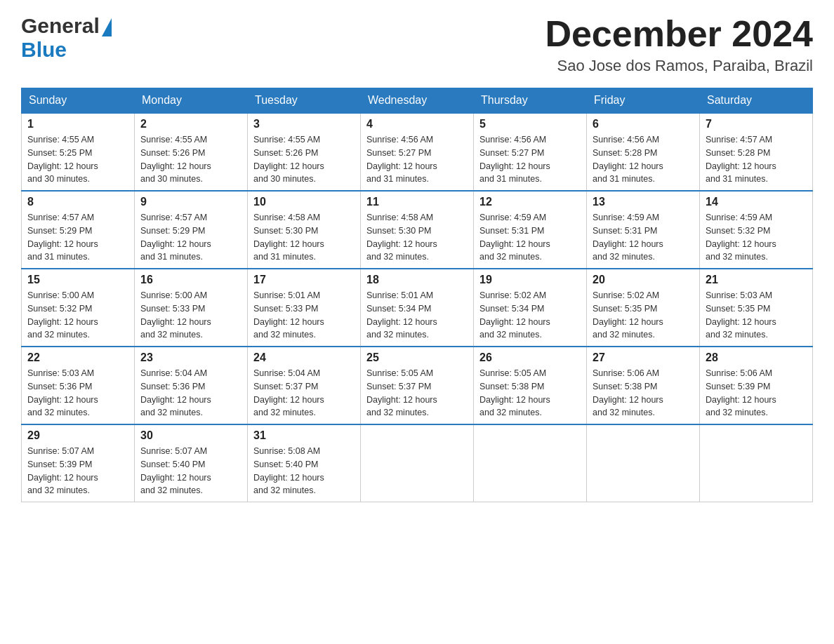 The image size is (834, 644). I want to click on calendar-cell: 1 Sunrise: 4:55 AMSunset: 5:25 PMDayligh…, so click(79, 152).